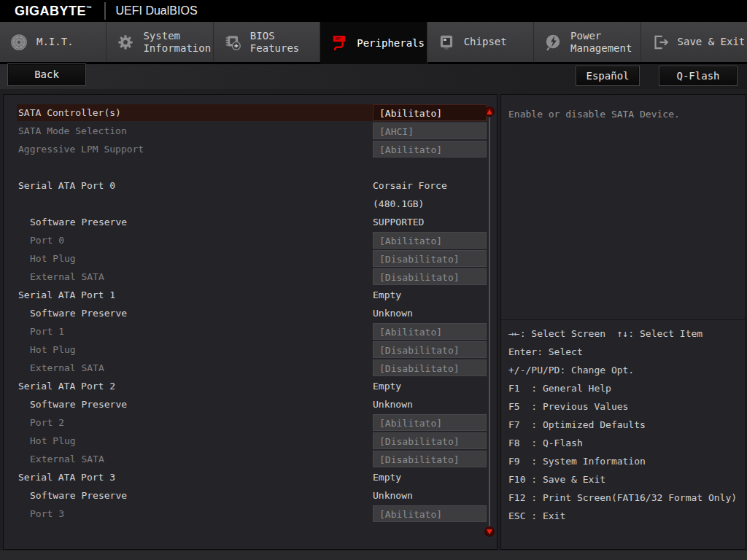 The width and height of the screenshot is (747, 560). What do you see at coordinates (374, 43) in the screenshot?
I see `tab-peripherals: Peripherals` at bounding box center [374, 43].